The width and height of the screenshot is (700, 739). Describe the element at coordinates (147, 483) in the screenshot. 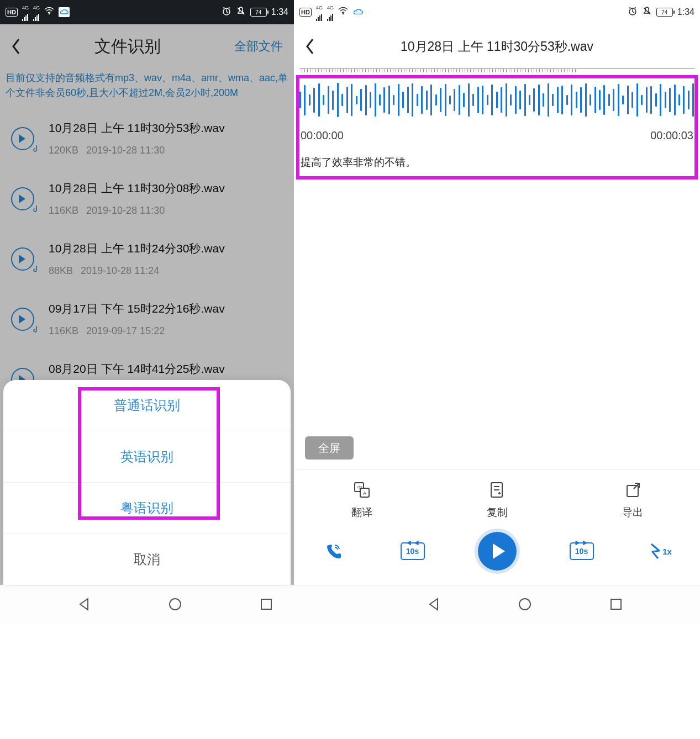

I see `language-action-sheet: 普通话识别 英语识别 粤语识别 取消` at that location.